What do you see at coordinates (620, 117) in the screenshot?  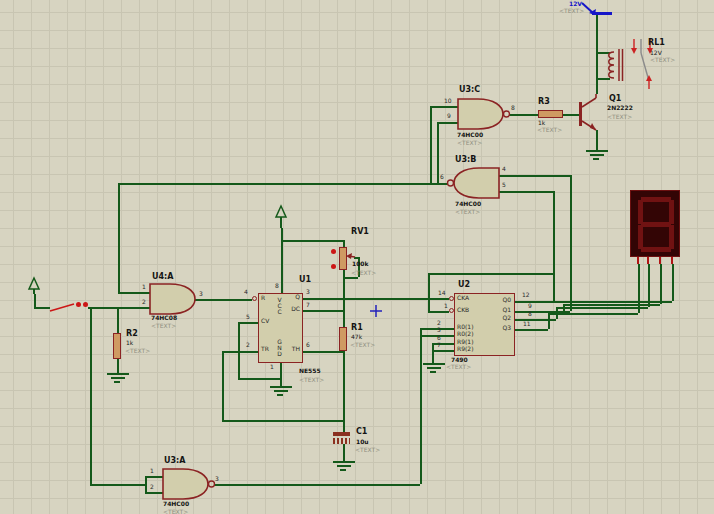 I see `q1-text: <TEXT>` at bounding box center [620, 117].